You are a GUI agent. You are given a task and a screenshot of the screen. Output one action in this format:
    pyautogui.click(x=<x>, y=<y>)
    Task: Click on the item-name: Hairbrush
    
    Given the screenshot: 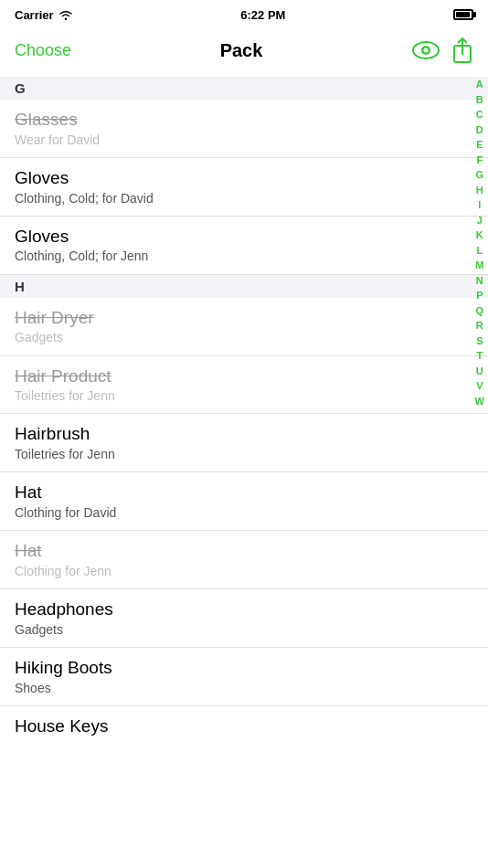 What is the action you would take?
    pyautogui.click(x=233, y=435)
    